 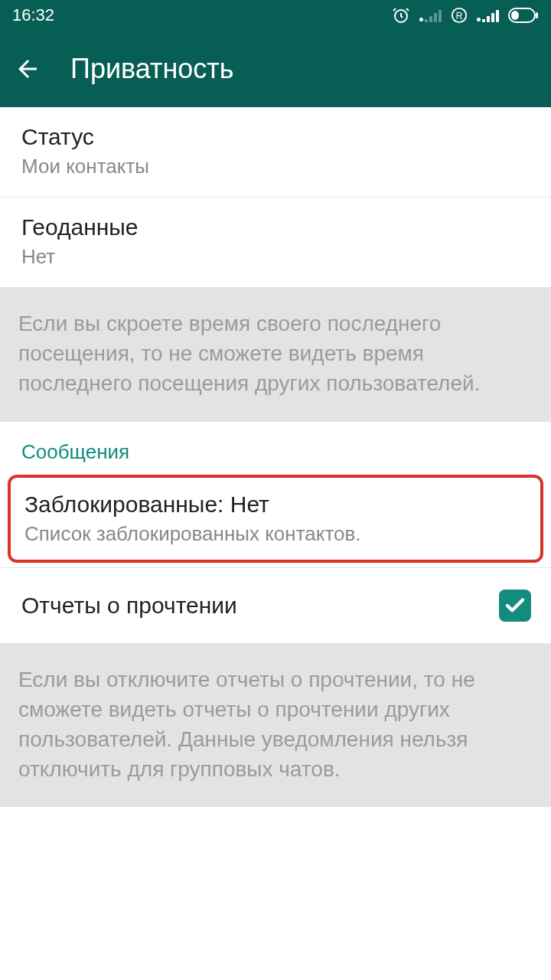 I want to click on setting-blocked: Заблокированные: Нет Список заблокирован…, so click(x=276, y=519).